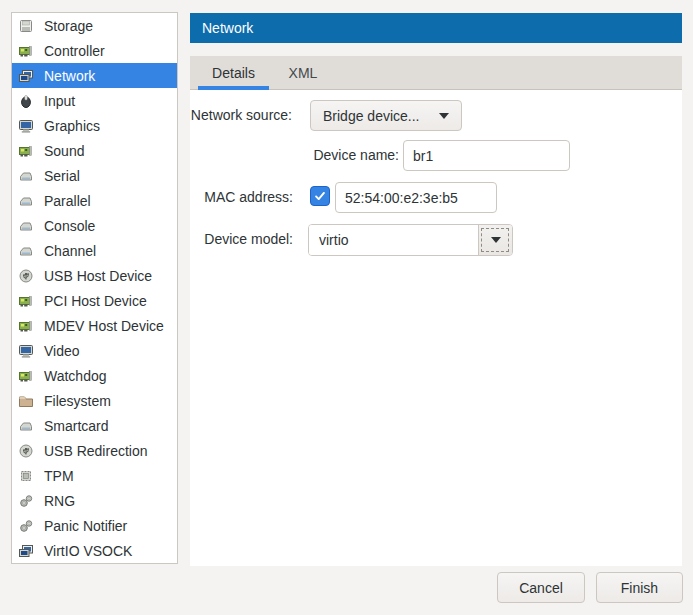 The height and width of the screenshot is (615, 693). I want to click on sidebar-item-label: Channel, so click(70, 251).